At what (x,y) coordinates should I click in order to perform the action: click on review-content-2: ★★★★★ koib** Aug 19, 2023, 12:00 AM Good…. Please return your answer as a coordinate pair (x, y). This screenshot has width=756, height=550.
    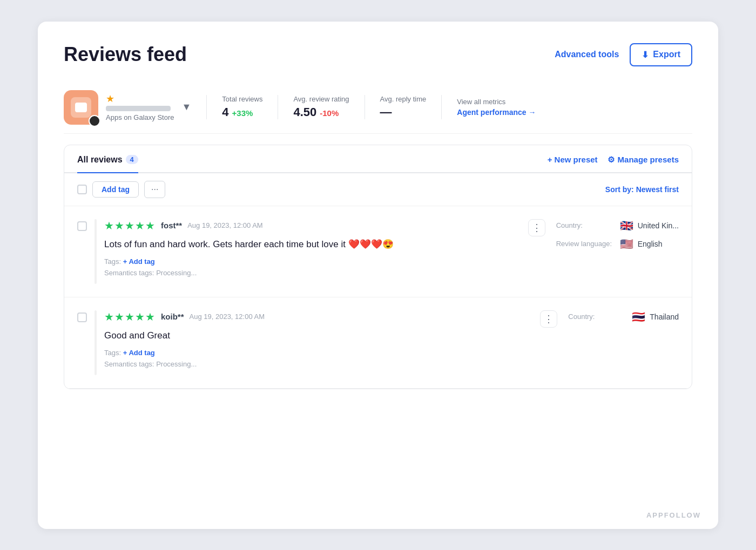
    Looking at the image, I should click on (319, 339).